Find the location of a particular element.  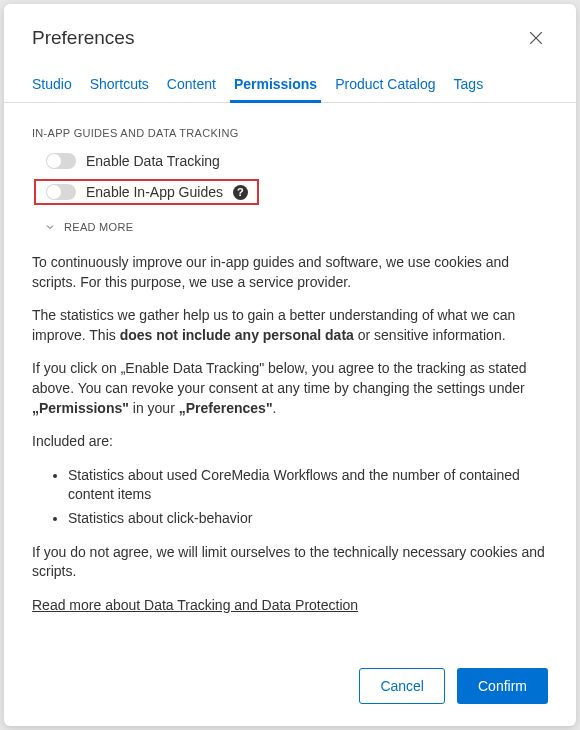

tab-tags: Tags is located at coordinates (469, 85).